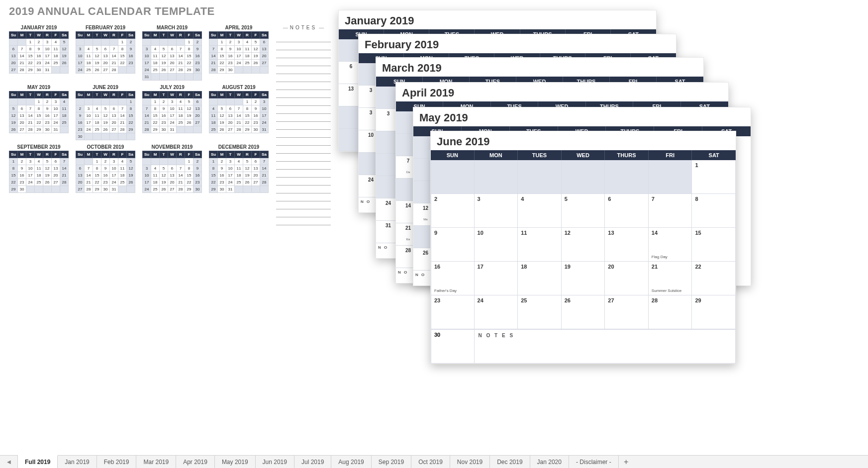  What do you see at coordinates (164, 70) in the screenshot?
I see `mini-day-cell: 26` at bounding box center [164, 70].